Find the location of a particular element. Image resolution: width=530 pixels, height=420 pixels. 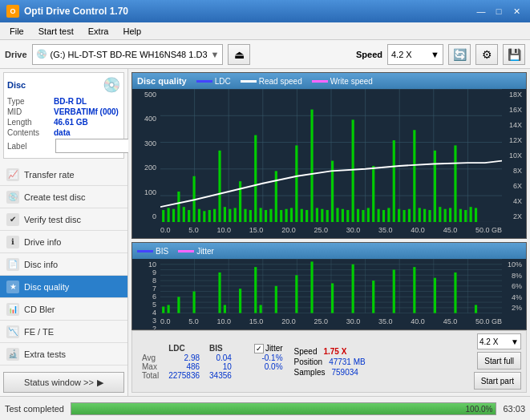

y-label-4x: 4X is located at coordinates (514, 201).